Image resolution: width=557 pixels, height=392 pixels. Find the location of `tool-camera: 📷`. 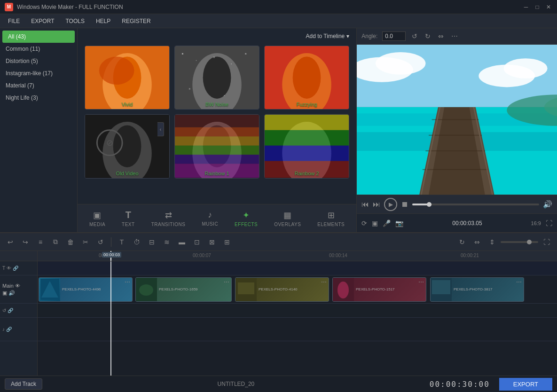

tool-camera: 📷 is located at coordinates (400, 223).